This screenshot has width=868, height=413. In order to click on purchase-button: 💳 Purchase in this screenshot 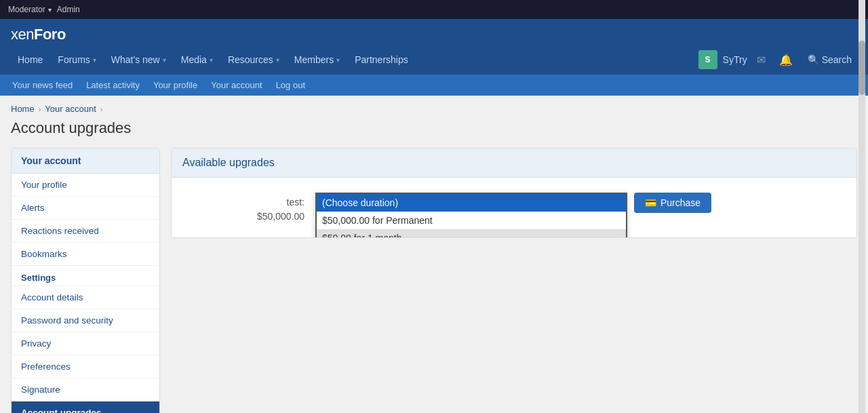, I will do `click(673, 203)`.